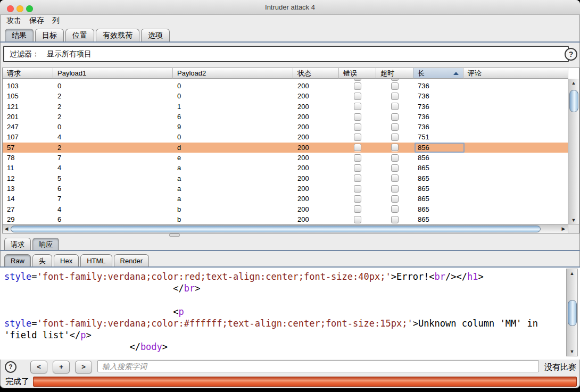 The image size is (580, 392). Describe the element at coordinates (66, 261) in the screenshot. I see `tab-Hex: Hex` at that location.